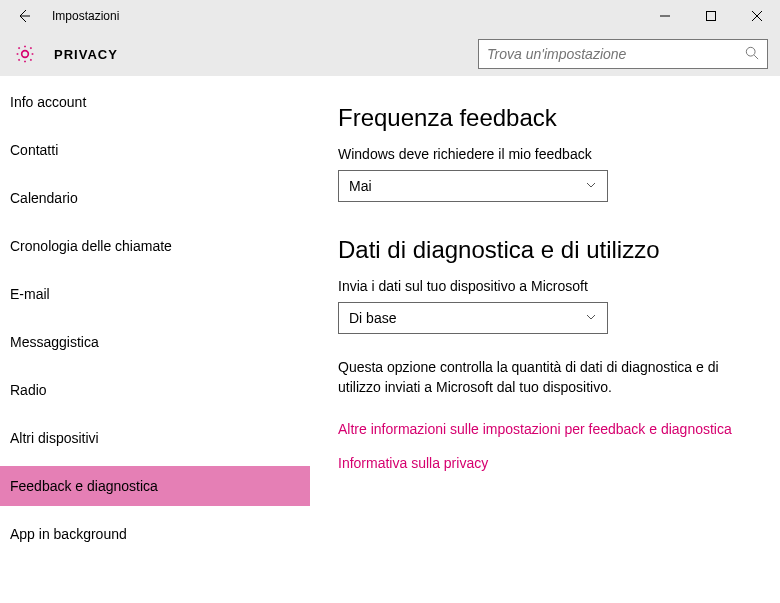  Describe the element at coordinates (757, 16) in the screenshot. I see `close-button` at that location.